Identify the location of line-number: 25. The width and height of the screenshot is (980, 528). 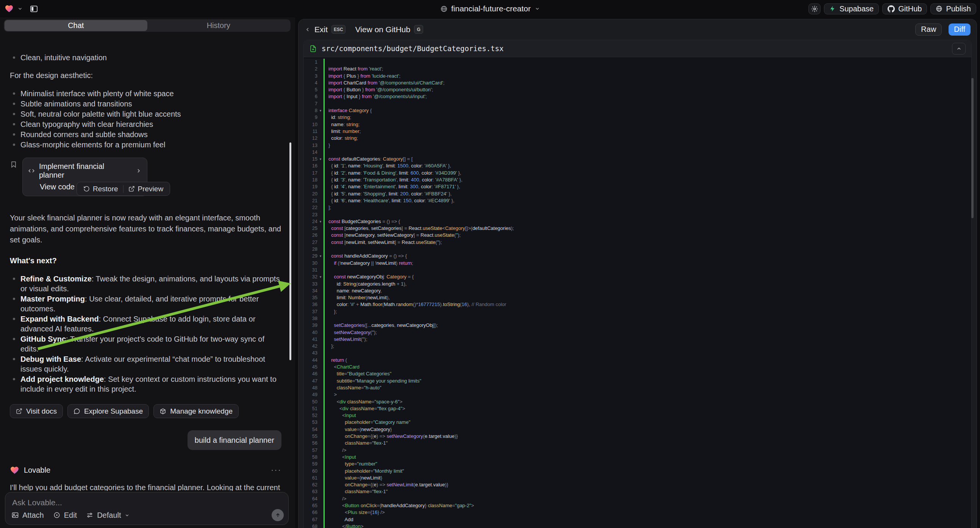
(310, 228).